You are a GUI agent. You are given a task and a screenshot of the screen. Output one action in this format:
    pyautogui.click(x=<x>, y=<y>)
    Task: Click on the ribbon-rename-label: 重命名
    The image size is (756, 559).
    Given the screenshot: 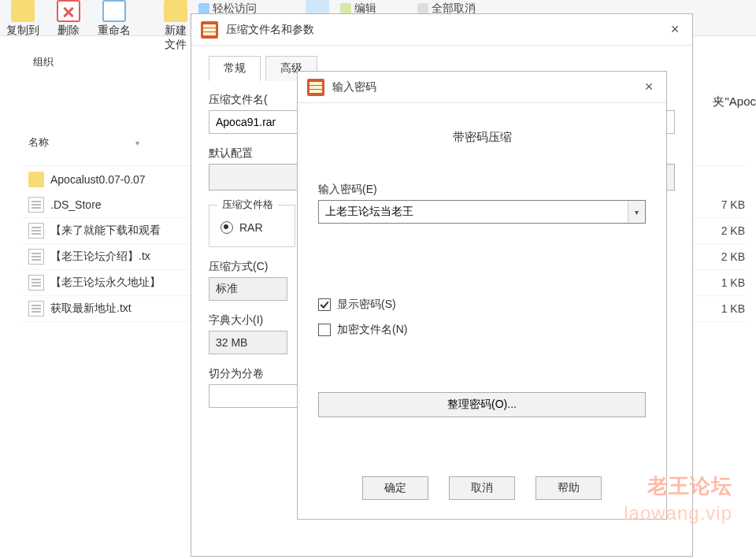 What is the action you would take?
    pyautogui.click(x=114, y=31)
    